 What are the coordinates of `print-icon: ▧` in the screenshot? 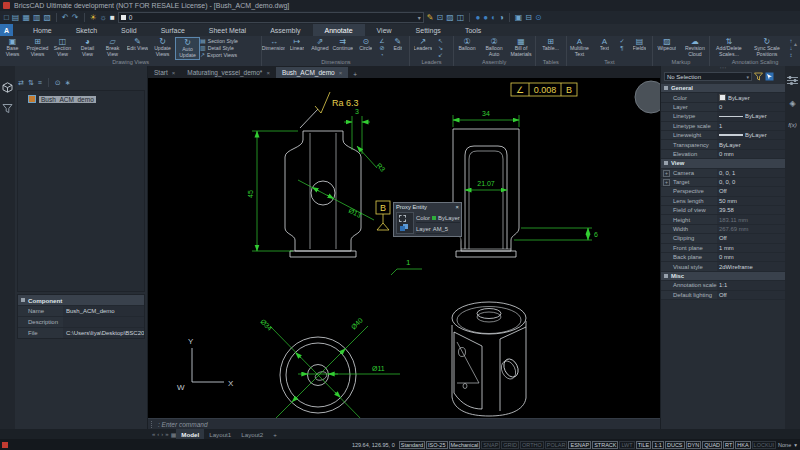 It's located at (48, 18).